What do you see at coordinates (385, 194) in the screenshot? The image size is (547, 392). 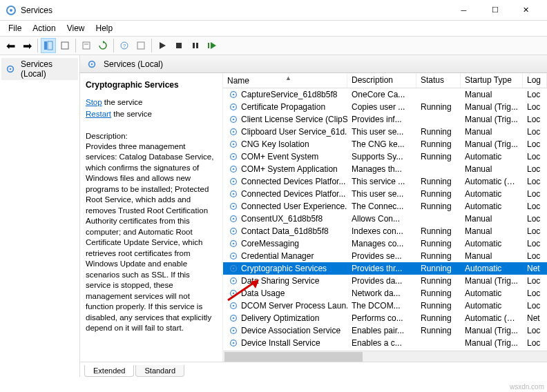 I see `service-row: Connected Devices Platfor...This user se…` at bounding box center [385, 194].